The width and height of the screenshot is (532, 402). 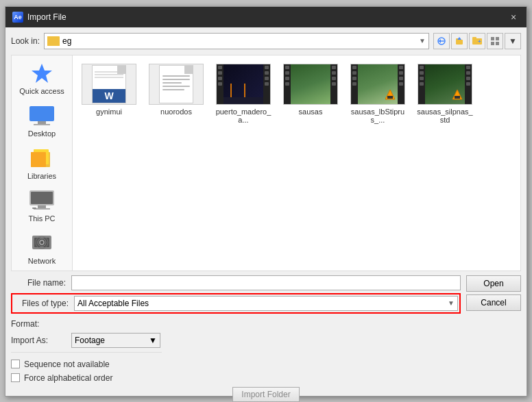 I want to click on sidebar-item-this-pc: This PC, so click(x=42, y=205).